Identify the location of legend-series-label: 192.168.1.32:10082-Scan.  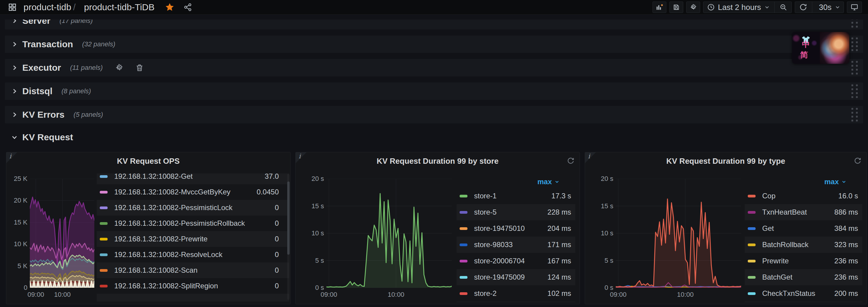
(180, 270).